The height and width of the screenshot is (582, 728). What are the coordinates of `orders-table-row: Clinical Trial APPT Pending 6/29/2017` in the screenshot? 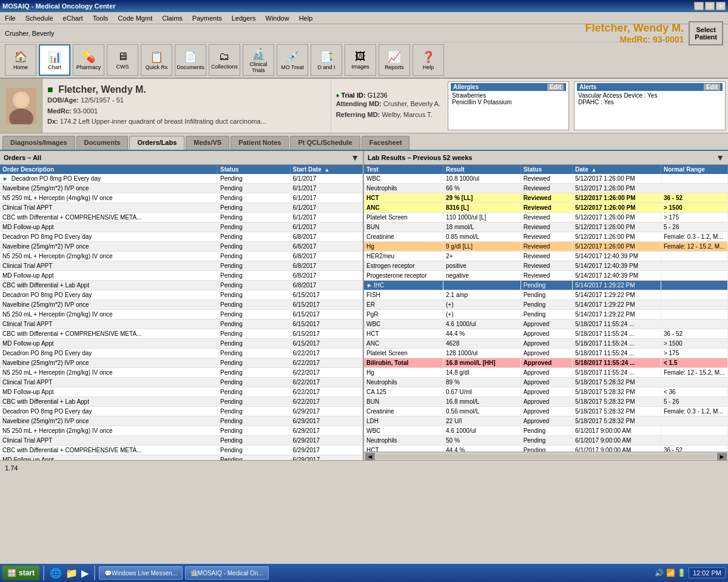 It's located at (181, 441).